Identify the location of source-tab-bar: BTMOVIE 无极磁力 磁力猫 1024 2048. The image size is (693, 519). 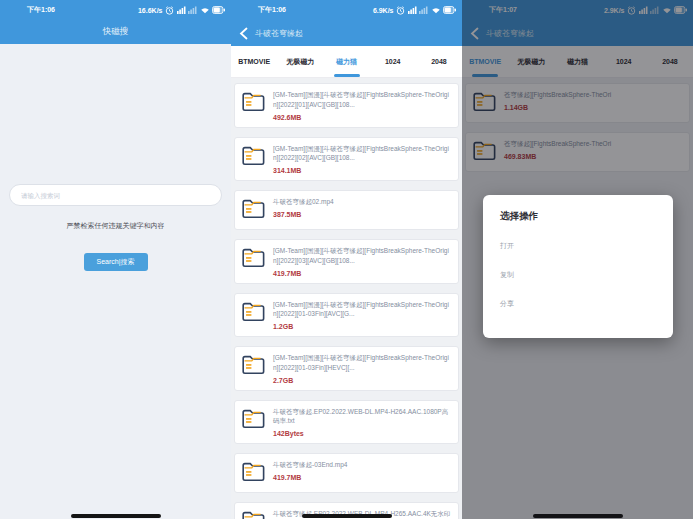
(346, 62).